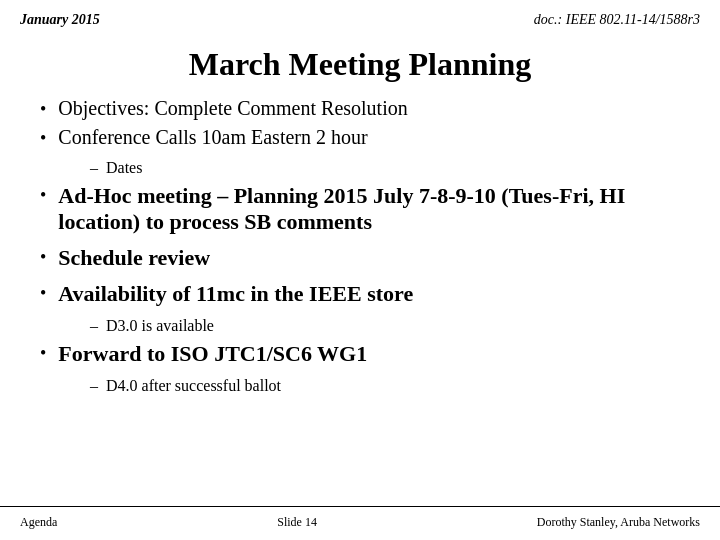 This screenshot has width=720, height=540. Describe the element at coordinates (360, 66) in the screenshot. I see `slide-title: March Meeting Planning` at that location.